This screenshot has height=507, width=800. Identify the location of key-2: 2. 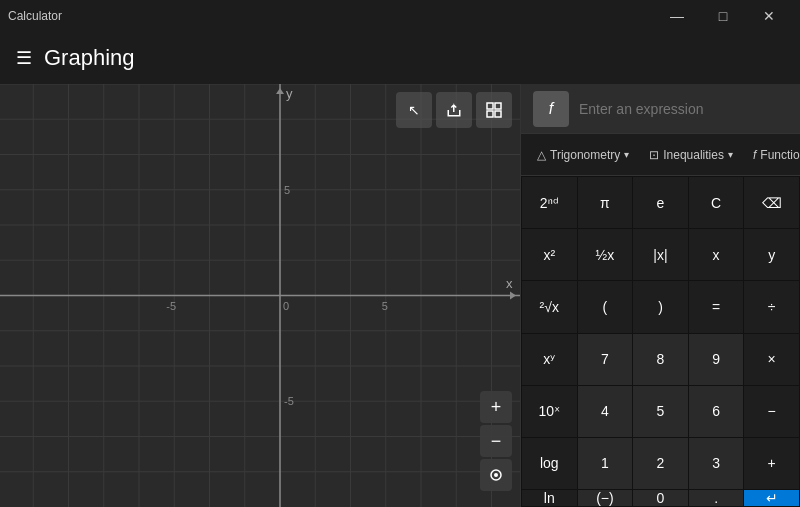
(660, 464).